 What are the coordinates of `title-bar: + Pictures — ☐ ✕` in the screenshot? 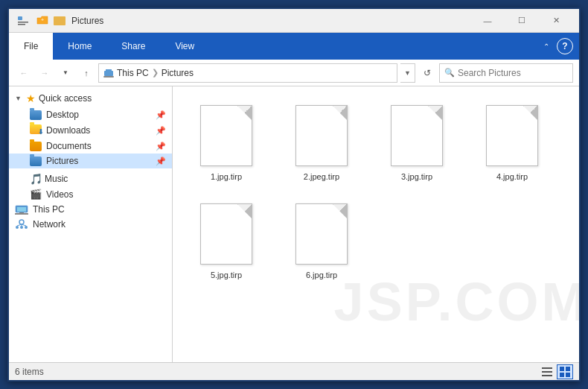 It's located at (294, 21).